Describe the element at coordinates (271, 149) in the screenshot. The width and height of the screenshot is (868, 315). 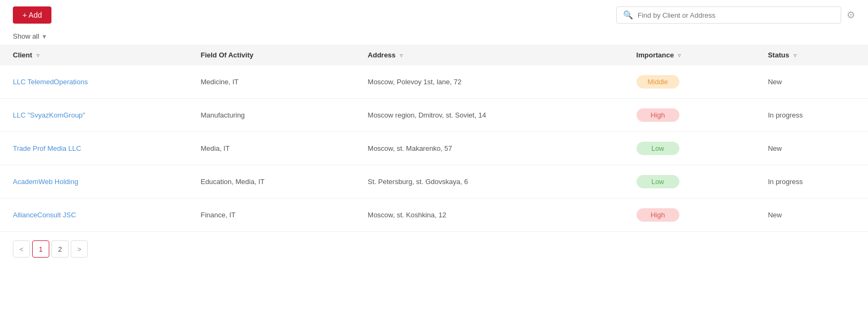
I see `cell-field-2: Media, IT` at that location.